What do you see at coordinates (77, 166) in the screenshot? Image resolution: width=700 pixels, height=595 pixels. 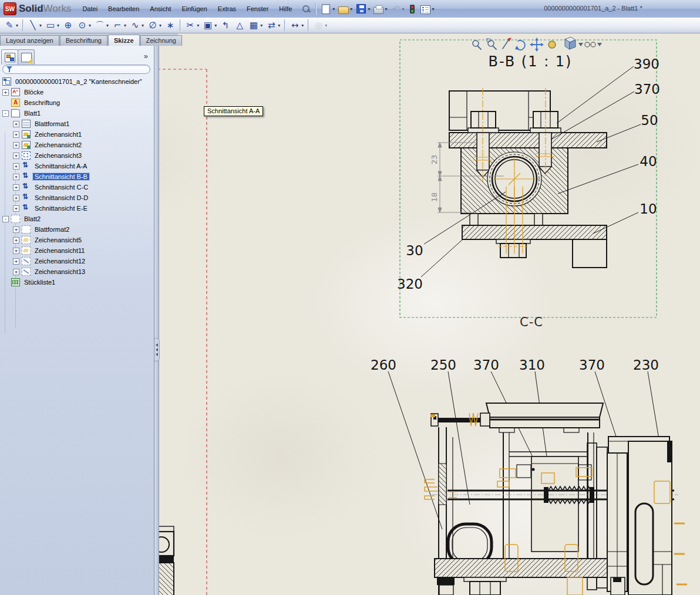 I see `tree-item-schnittansicht-a-a: +Schnittansicht A-A` at bounding box center [77, 166].